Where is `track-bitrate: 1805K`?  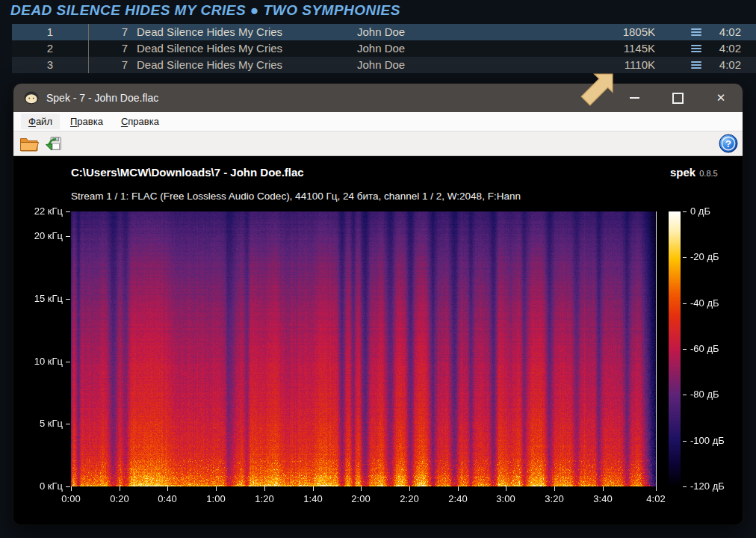
track-bitrate: 1805K is located at coordinates (592, 32).